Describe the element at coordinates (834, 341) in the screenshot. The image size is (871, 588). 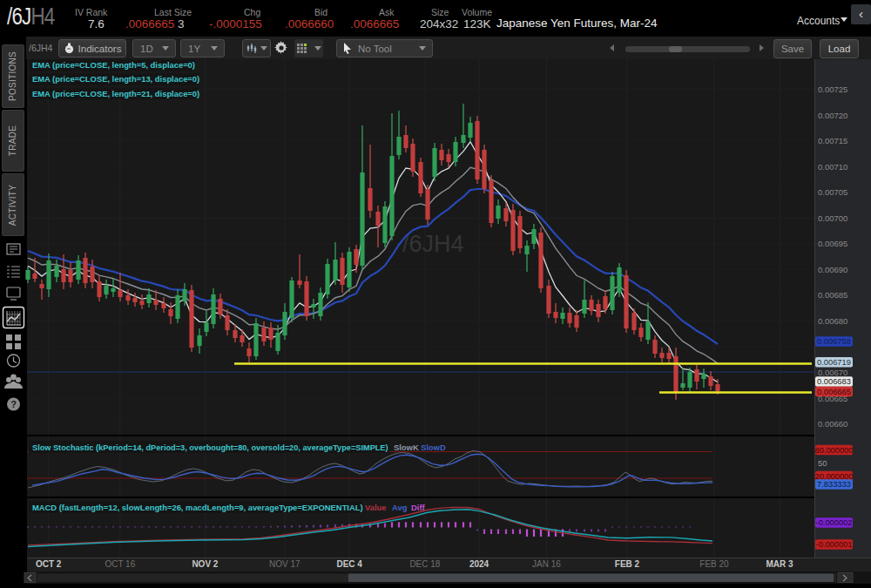
I see `svg-text: 0.006758` at that location.